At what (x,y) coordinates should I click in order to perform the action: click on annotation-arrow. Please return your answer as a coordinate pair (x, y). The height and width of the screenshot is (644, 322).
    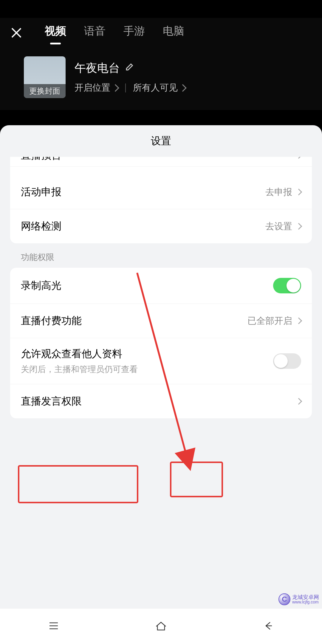
    Looking at the image, I should click on (164, 368).